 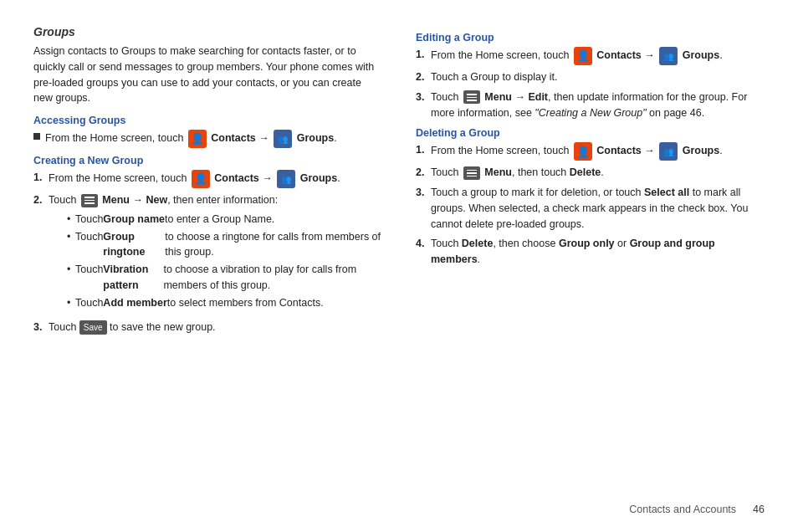 What do you see at coordinates (591, 205) in the screenshot?
I see `deleting-list: 1. From the Home screen, touch 👤 Contact…` at bounding box center [591, 205].